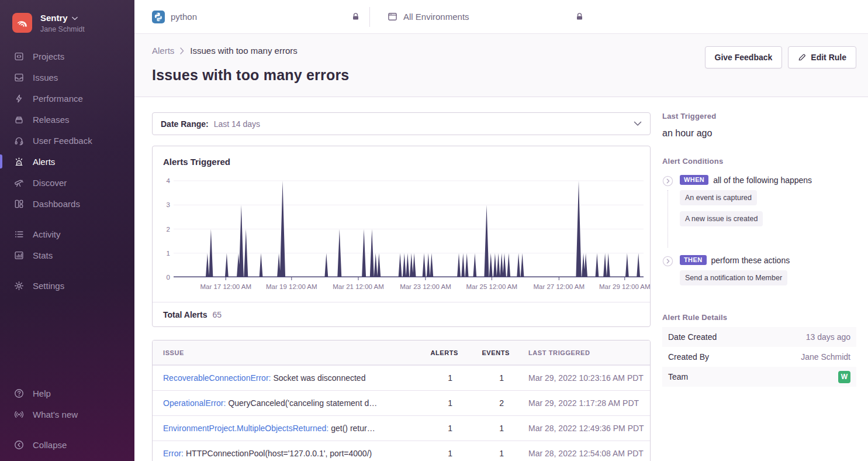  Describe the element at coordinates (243, 50) in the screenshot. I see `breadcrumb-current: Issues with too many errors` at that location.